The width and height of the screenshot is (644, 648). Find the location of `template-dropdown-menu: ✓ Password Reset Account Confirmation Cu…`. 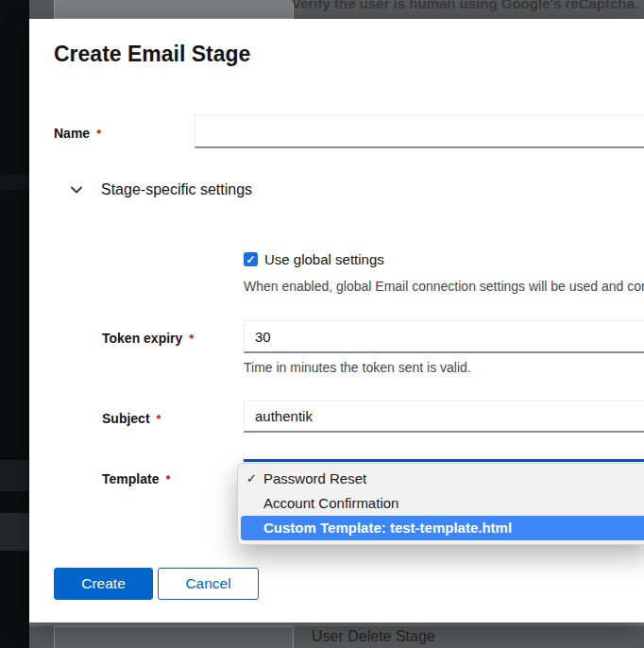

template-dropdown-menu: ✓ Password Reset Account Confirmation Cu… is located at coordinates (440, 504).